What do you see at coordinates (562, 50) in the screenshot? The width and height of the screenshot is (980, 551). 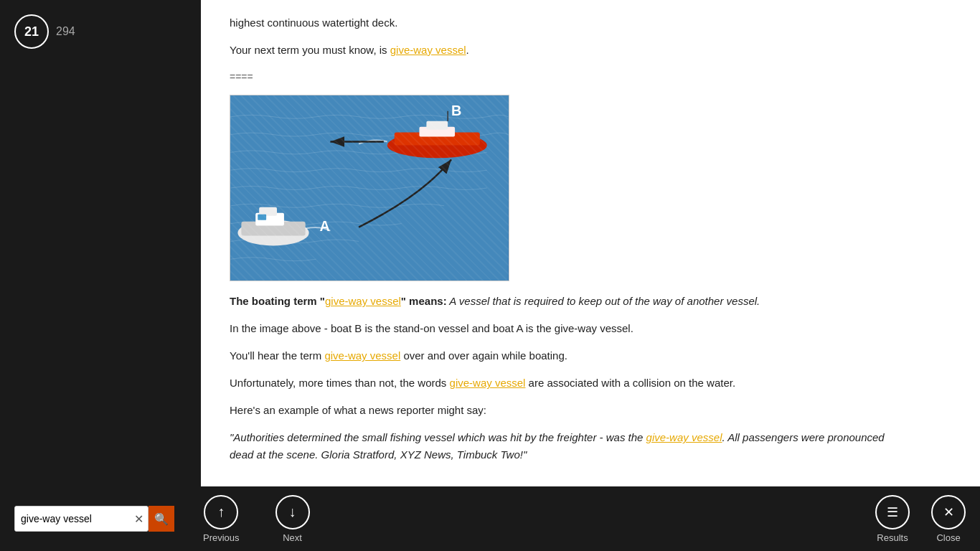 I see `next-term-paragraph: Your next term you must know, is give-wa…` at bounding box center [562, 50].